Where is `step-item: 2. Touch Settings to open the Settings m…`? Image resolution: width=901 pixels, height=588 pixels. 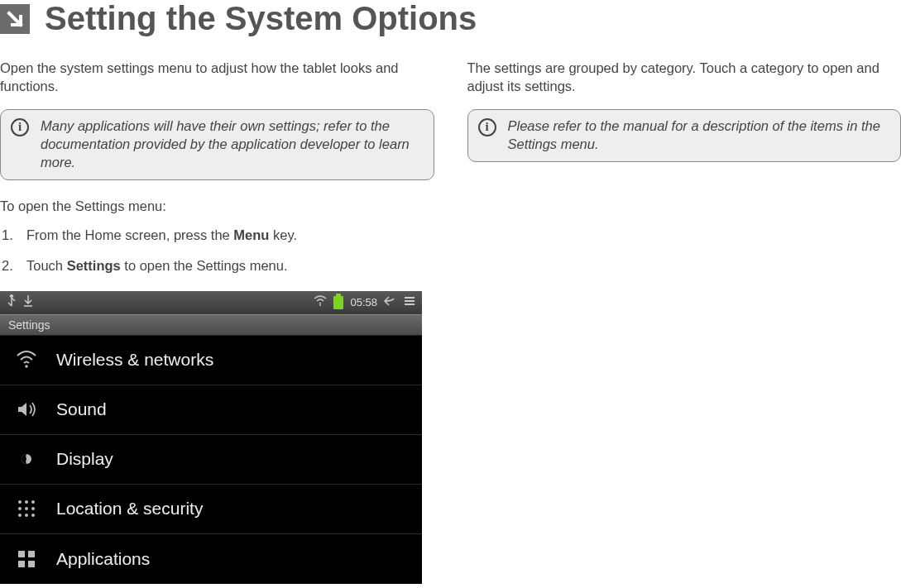
step-item: 2. Touch Settings to open the Settings m… is located at coordinates (218, 265).